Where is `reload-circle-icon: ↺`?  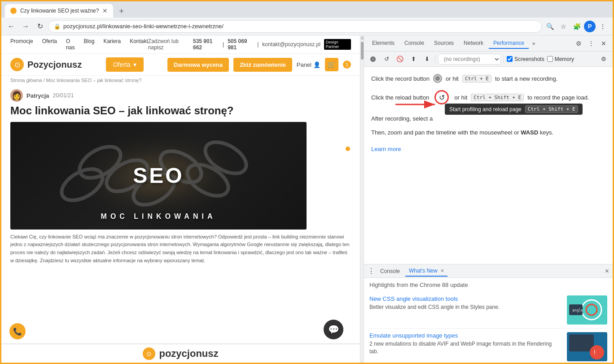 reload-circle-icon: ↺ is located at coordinates (442, 98).